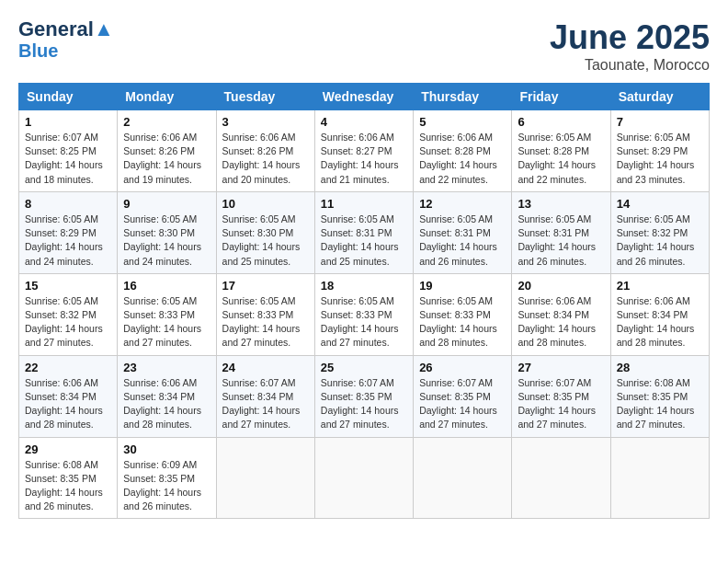 The height and width of the screenshot is (563, 728). What do you see at coordinates (68, 204) in the screenshot?
I see `day-number: 8` at bounding box center [68, 204].